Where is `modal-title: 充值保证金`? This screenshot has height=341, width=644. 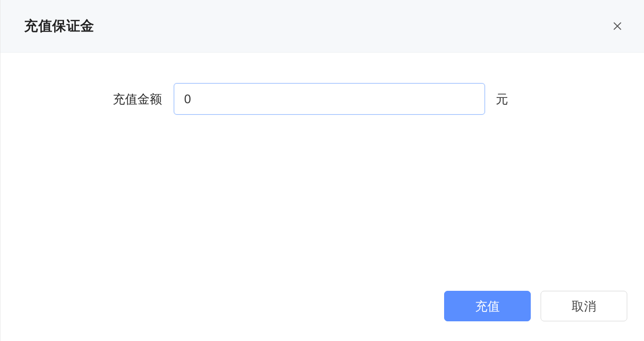 modal-title: 充值保证金 is located at coordinates (59, 26).